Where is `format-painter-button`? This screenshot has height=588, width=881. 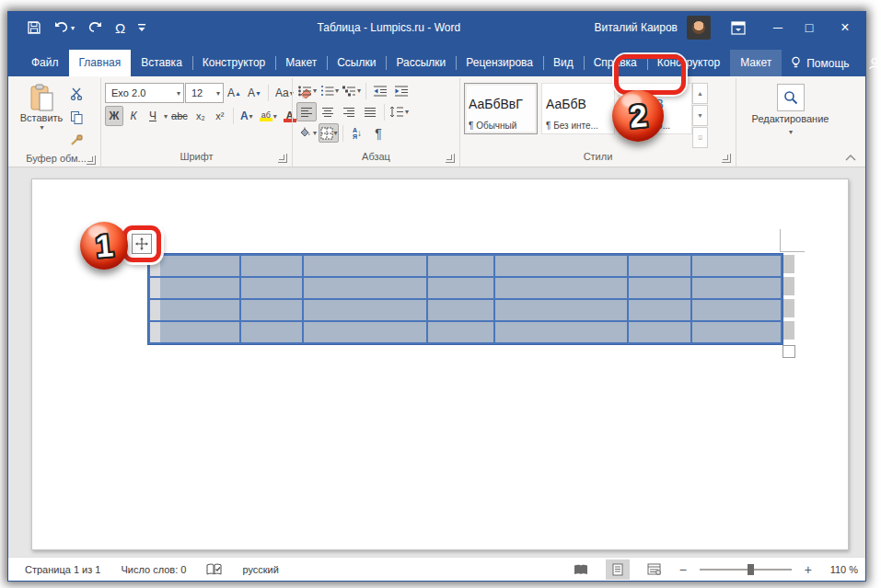 format-painter-button is located at coordinates (77, 140).